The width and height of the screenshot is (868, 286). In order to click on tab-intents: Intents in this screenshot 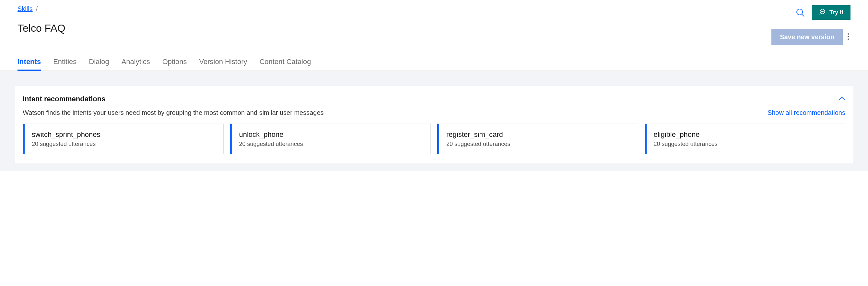, I will do `click(29, 62)`.